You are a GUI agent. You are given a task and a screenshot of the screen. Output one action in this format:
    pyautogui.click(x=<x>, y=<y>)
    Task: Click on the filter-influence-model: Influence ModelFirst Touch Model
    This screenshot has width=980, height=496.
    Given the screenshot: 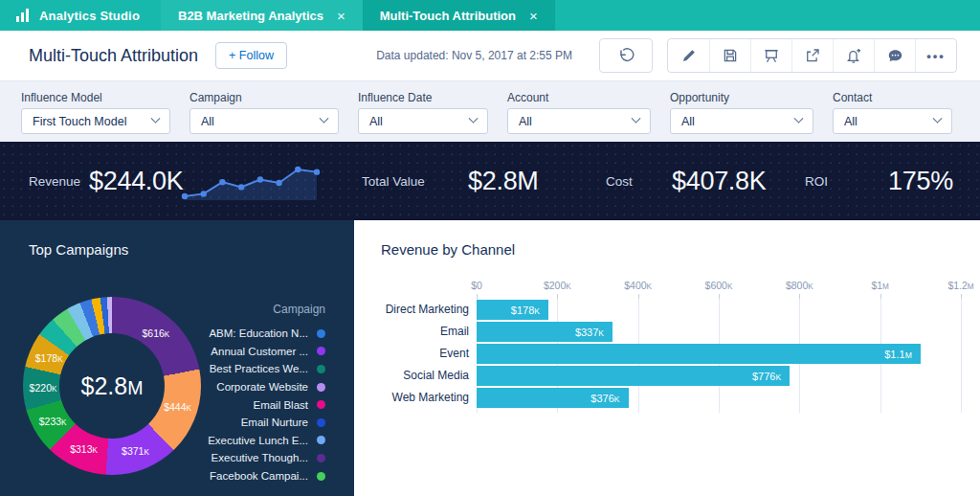 What is the action you would take?
    pyautogui.click(x=96, y=117)
    